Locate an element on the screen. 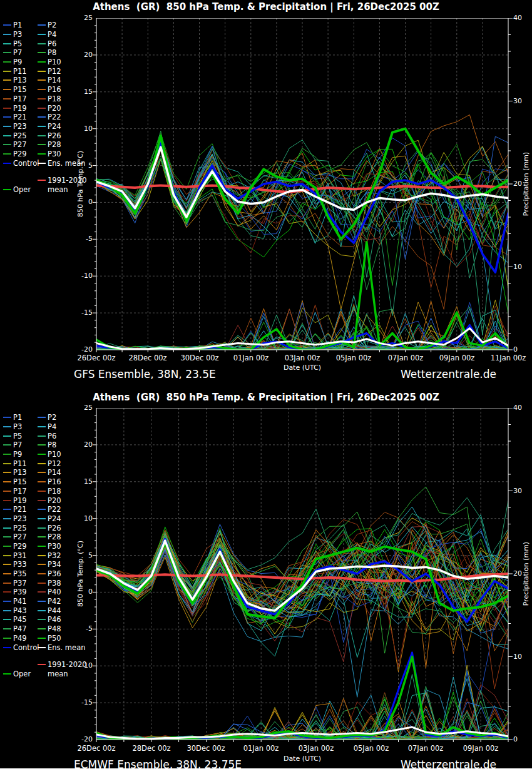  legend-item-ens-mean: Ens. mean is located at coordinates (62, 647).